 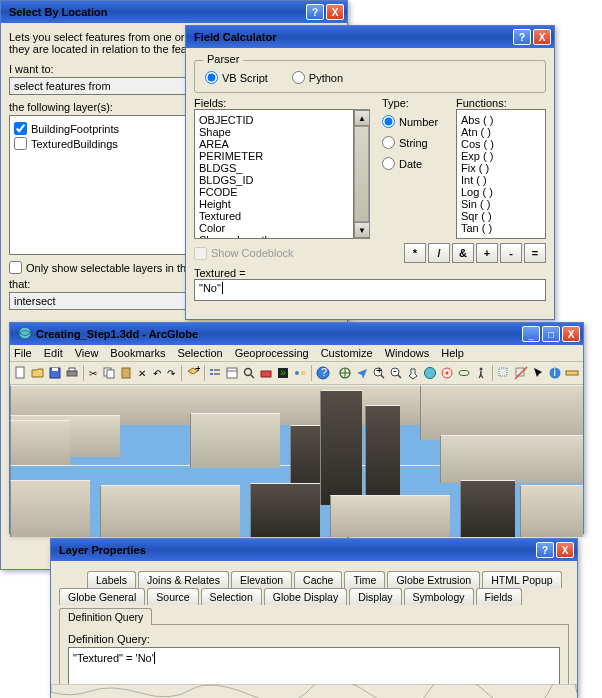 What do you see at coordinates (102, 596) in the screenshot?
I see `tab: Globe General` at bounding box center [102, 596].